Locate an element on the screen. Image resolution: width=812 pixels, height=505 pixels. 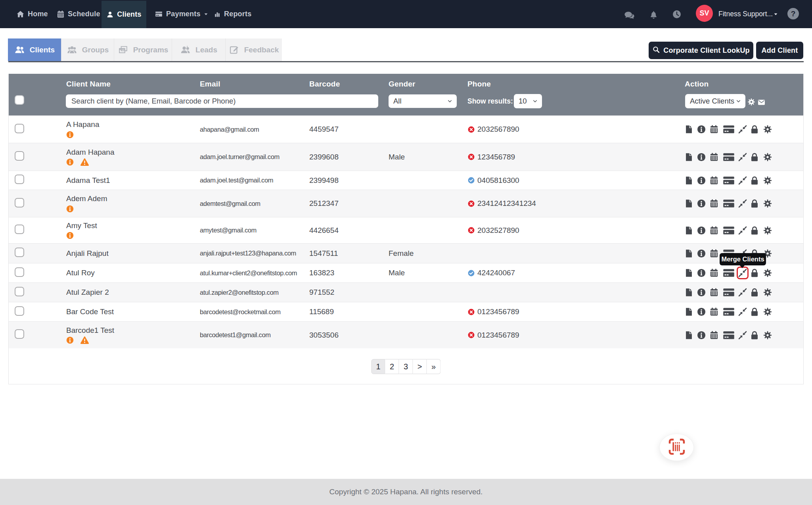
page-button-3: 3 is located at coordinates (406, 367).